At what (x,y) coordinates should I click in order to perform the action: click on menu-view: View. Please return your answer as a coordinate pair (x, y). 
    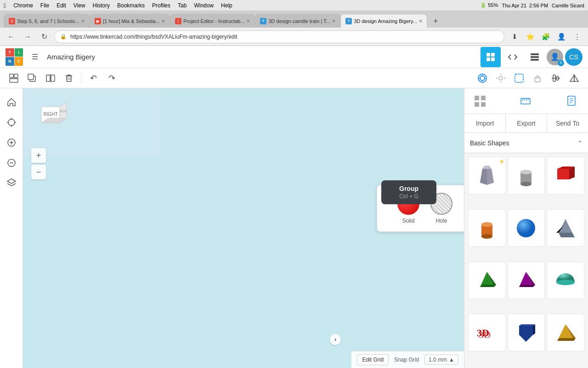
    Looking at the image, I should click on (79, 6).